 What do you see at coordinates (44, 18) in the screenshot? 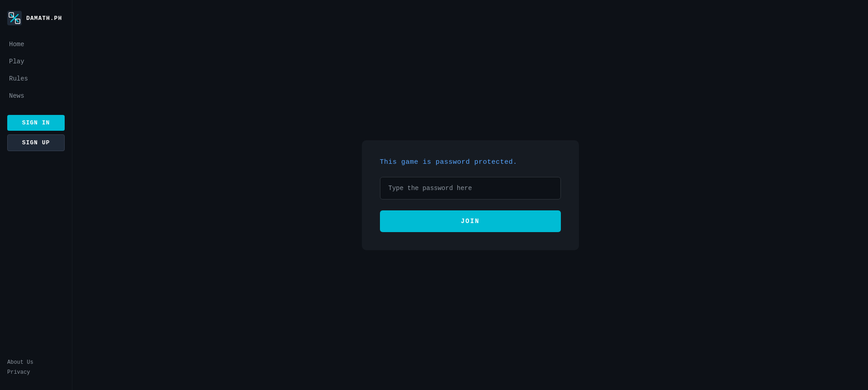
I see `logo-text: DAMATH.PH` at bounding box center [44, 18].